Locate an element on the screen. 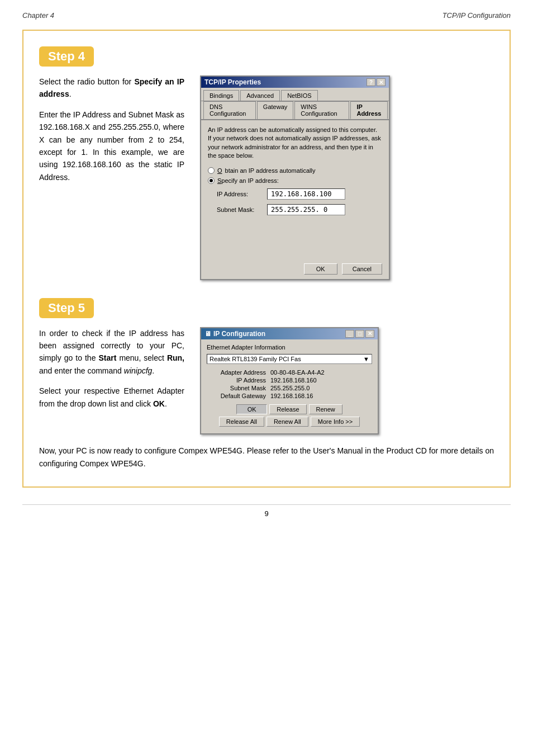 The width and height of the screenshot is (533, 756). step5-label: Step 5 is located at coordinates (66, 308).